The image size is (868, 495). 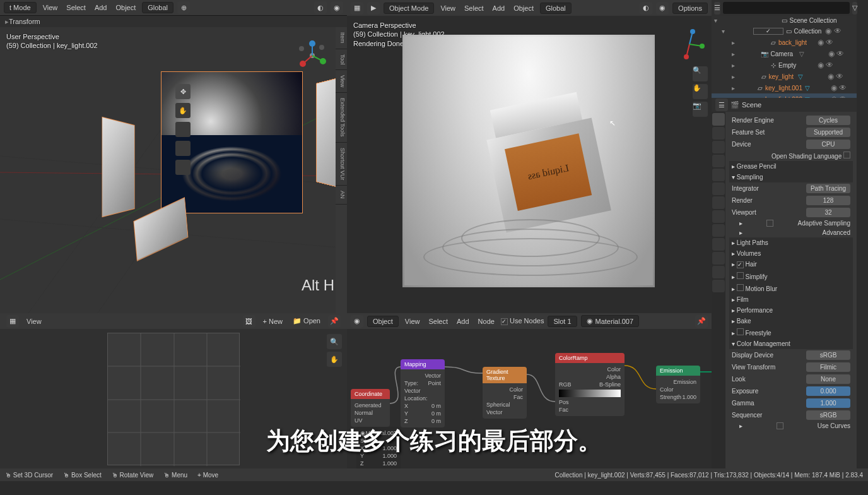 What do you see at coordinates (700, 92) in the screenshot?
I see `pan-r-icon: ✋` at bounding box center [700, 92].